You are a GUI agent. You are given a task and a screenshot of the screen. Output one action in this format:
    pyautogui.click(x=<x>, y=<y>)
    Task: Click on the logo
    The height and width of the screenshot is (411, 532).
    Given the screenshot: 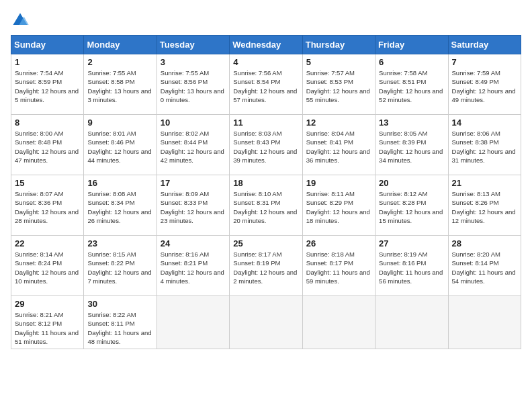 What is the action you would take?
    pyautogui.click(x=21, y=20)
    